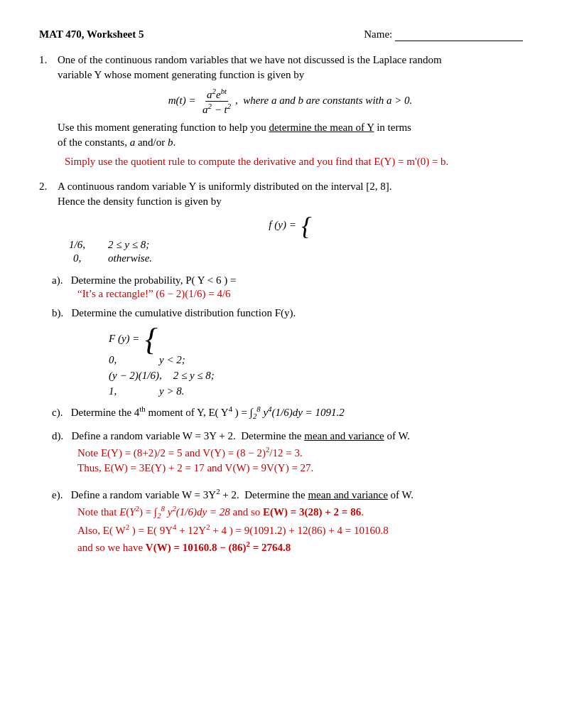 The image size is (562, 728). Describe the element at coordinates (287, 280) in the screenshot. I see `q2a-label: a). Determine the probability, P( Y < 6 …` at that location.